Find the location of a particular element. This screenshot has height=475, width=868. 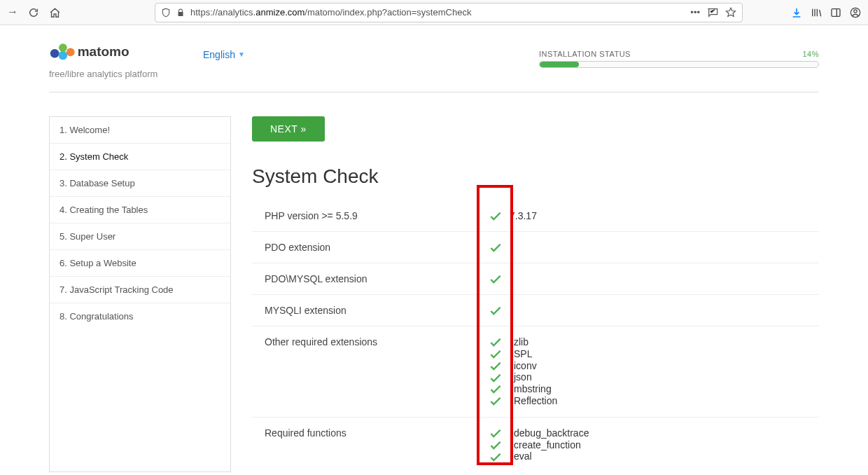

home-icon is located at coordinates (55, 12).